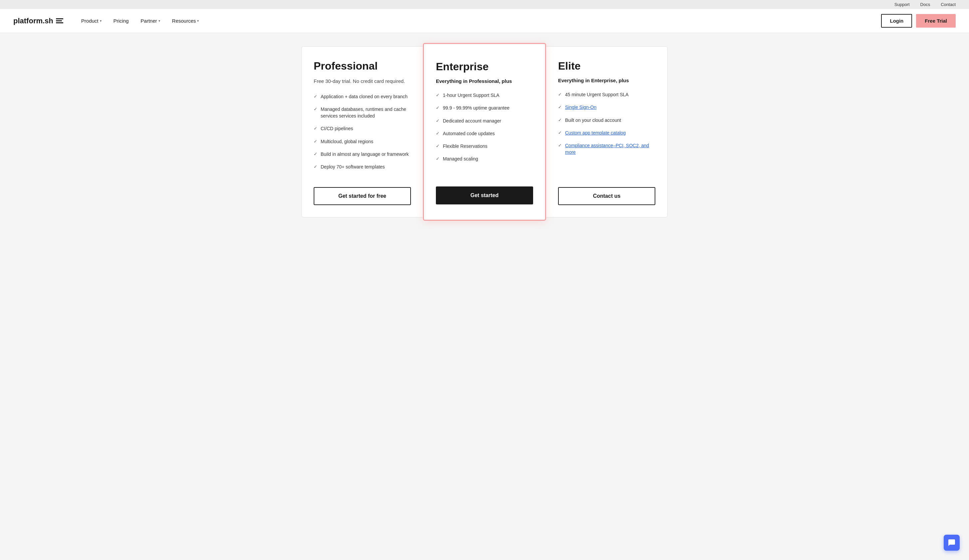  Describe the element at coordinates (902, 5) in the screenshot. I see `utility-support-link: Support` at that location.